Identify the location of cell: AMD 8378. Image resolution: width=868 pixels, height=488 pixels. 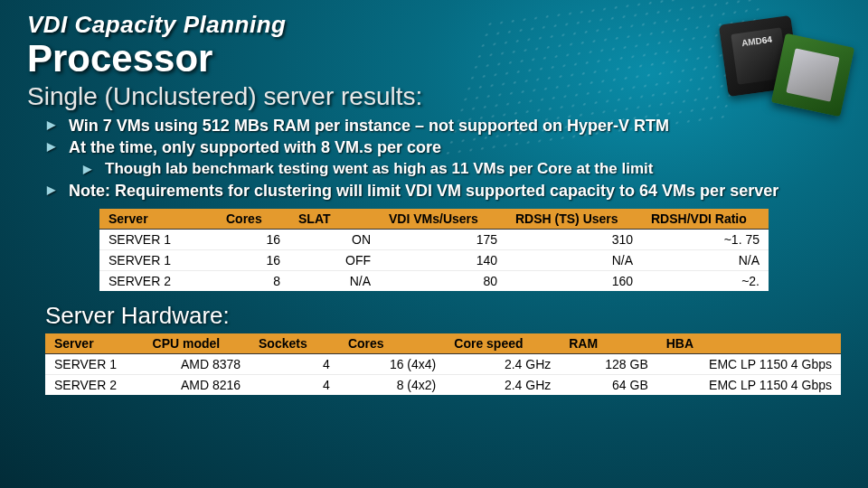
(197, 363).